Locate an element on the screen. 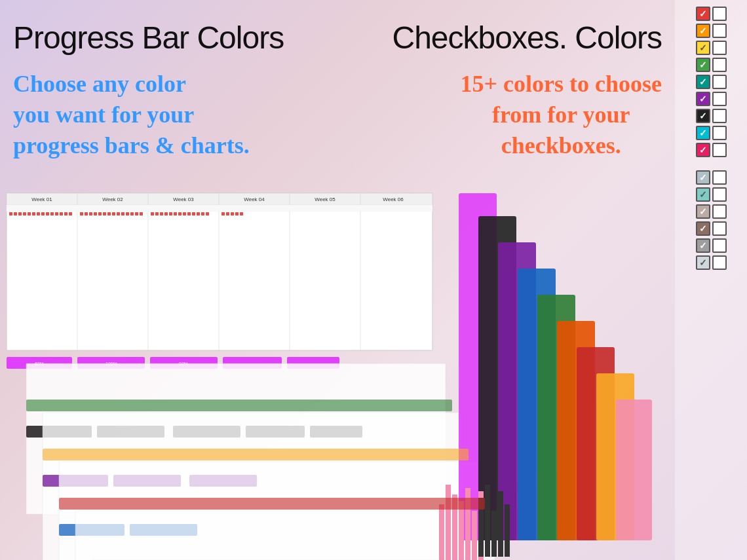 The width and height of the screenshot is (747, 560). svg-text: Week 04 is located at coordinates (254, 199).